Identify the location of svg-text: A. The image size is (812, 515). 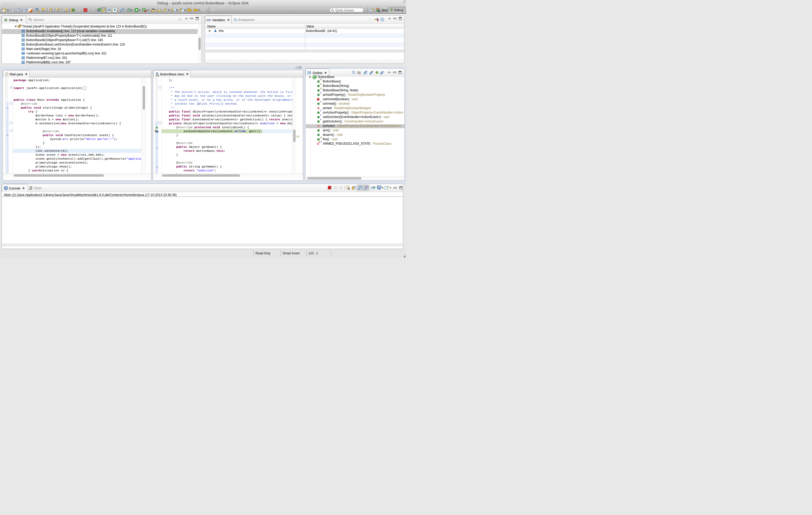
(317, 76).